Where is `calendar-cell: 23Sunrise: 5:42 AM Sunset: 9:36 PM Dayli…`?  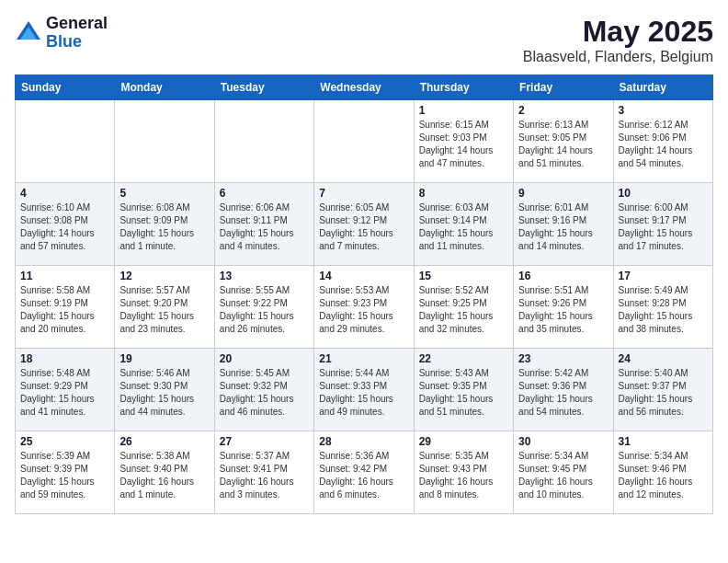 calendar-cell: 23Sunrise: 5:42 AM Sunset: 9:36 PM Dayli… is located at coordinates (563, 390).